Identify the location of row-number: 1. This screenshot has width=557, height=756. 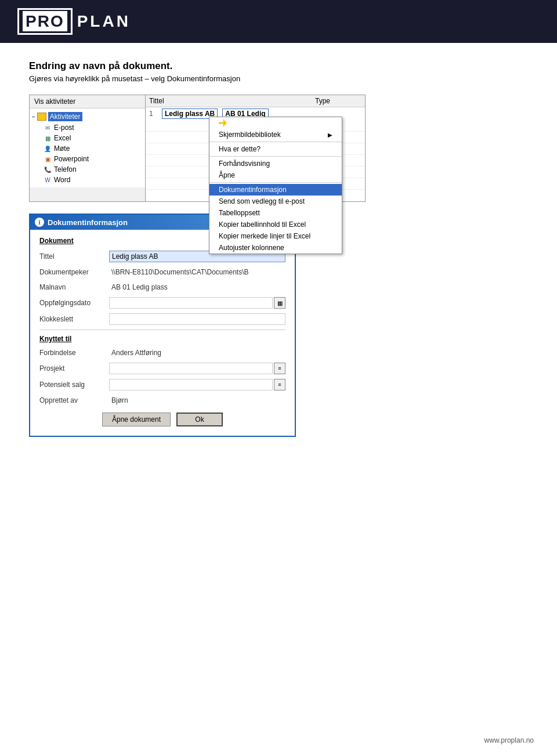
(153, 114).